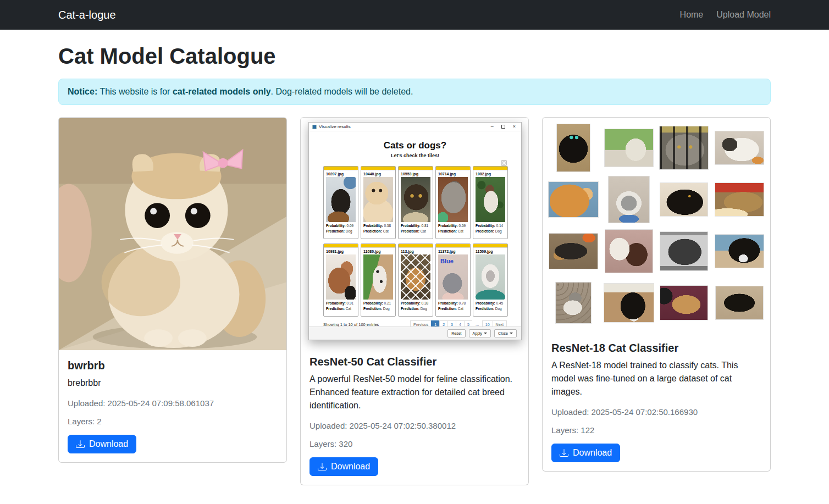 The height and width of the screenshot is (504, 829). I want to click on cream-kitten-photo, so click(378, 200).